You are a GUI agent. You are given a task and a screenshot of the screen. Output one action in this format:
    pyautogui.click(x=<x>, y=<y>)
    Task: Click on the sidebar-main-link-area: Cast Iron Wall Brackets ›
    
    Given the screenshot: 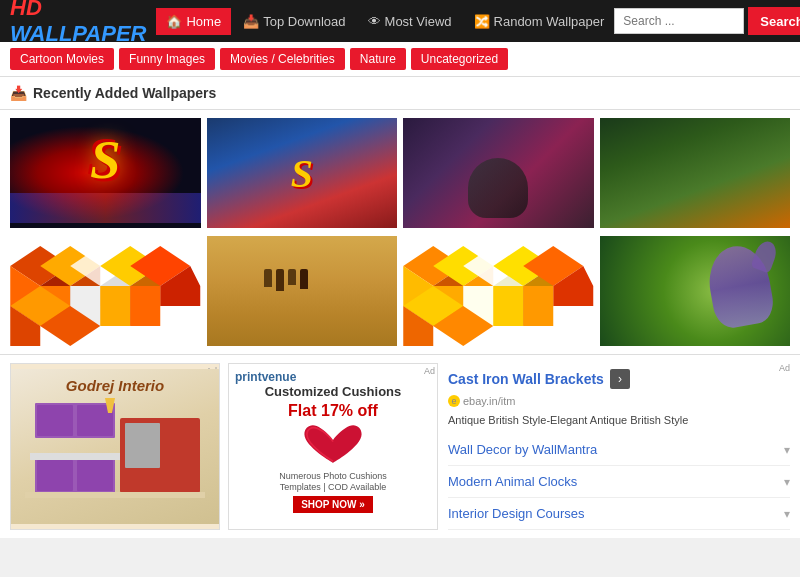 What is the action you would take?
    pyautogui.click(x=619, y=379)
    